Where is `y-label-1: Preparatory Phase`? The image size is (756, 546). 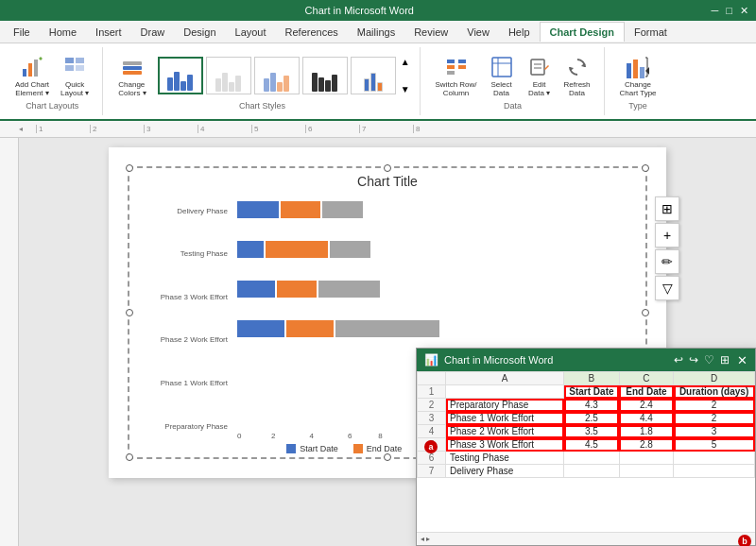 y-label-1: Preparatory Phase is located at coordinates (179, 426).